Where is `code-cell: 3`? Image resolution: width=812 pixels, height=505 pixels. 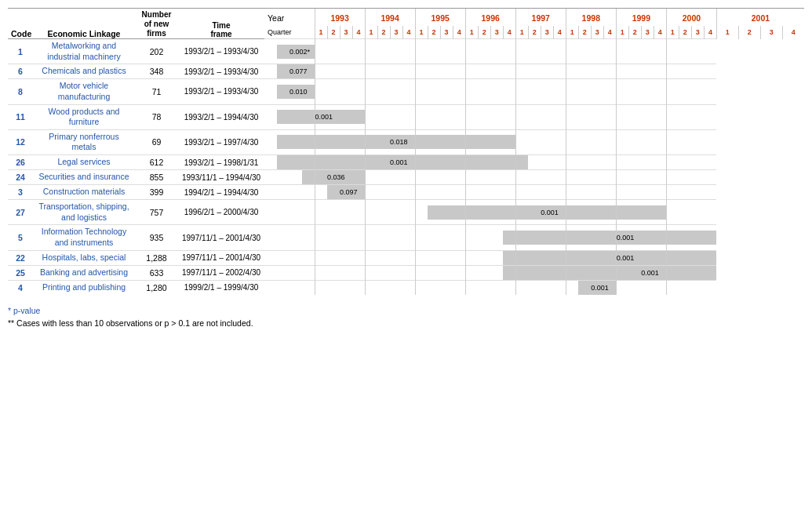
code-cell: 3 is located at coordinates (20, 193).